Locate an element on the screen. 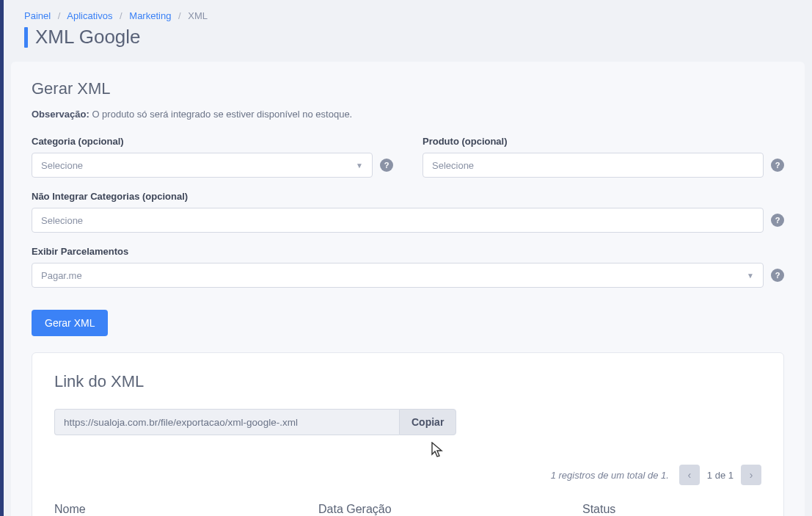  table-header-row: Nome Data Geração Status is located at coordinates (408, 507).